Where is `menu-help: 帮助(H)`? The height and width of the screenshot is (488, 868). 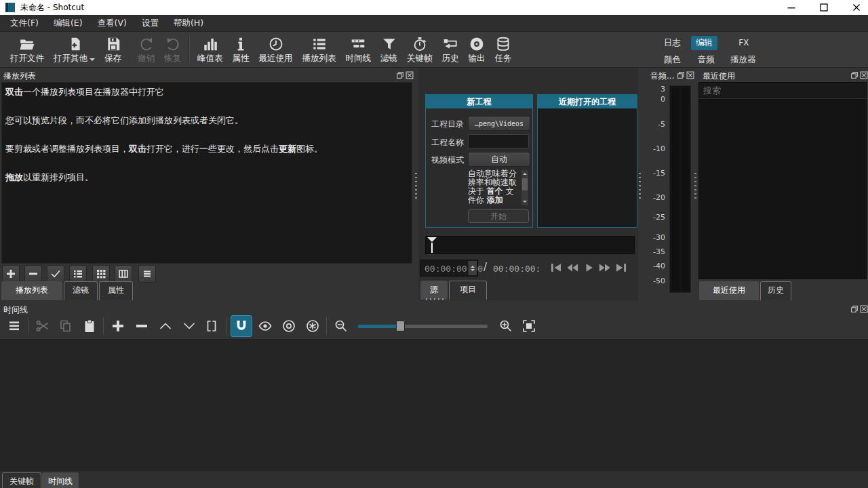
menu-help: 帮助(H) is located at coordinates (189, 23).